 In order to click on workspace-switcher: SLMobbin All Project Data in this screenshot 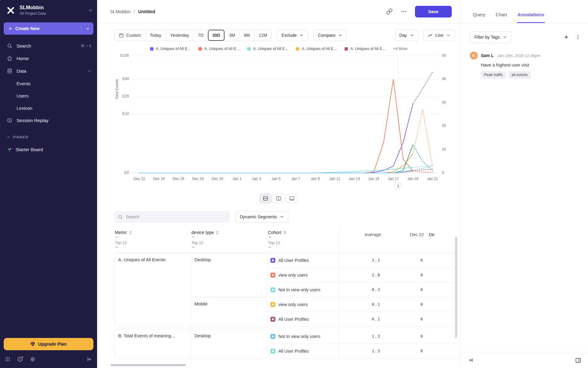, I will do `click(48, 9)`.